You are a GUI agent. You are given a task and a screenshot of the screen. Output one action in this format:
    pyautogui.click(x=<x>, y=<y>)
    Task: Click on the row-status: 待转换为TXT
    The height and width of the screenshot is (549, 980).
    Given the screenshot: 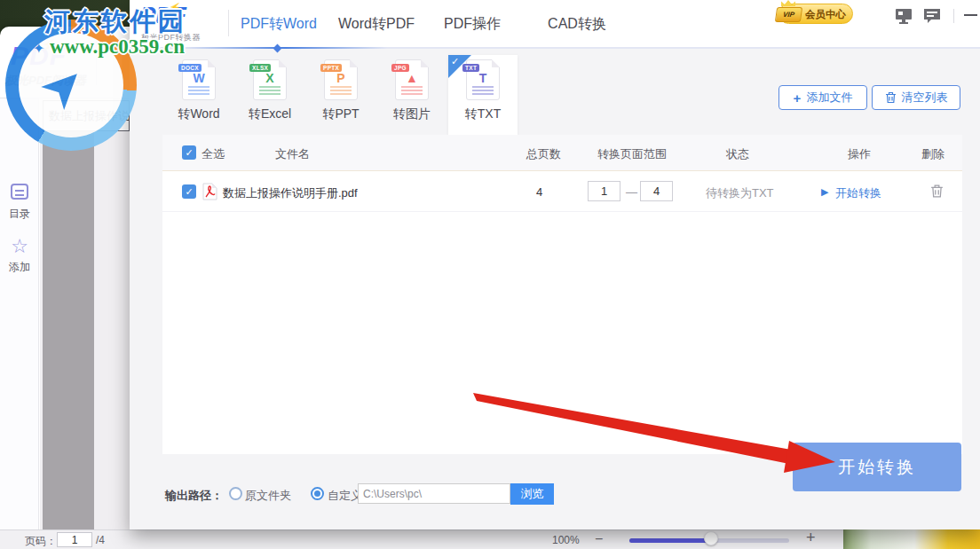 What is the action you would take?
    pyautogui.click(x=740, y=193)
    